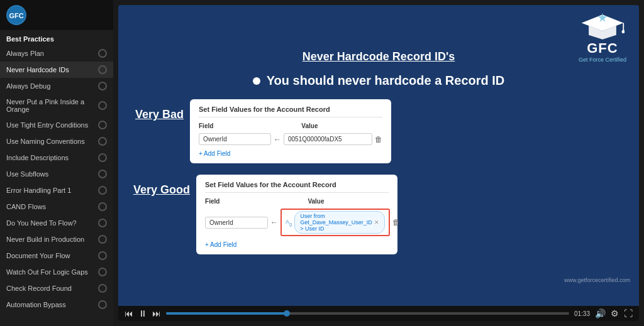 This screenshot has height=326, width=644. I want to click on good-trash-icon: 🗑, so click(396, 222).